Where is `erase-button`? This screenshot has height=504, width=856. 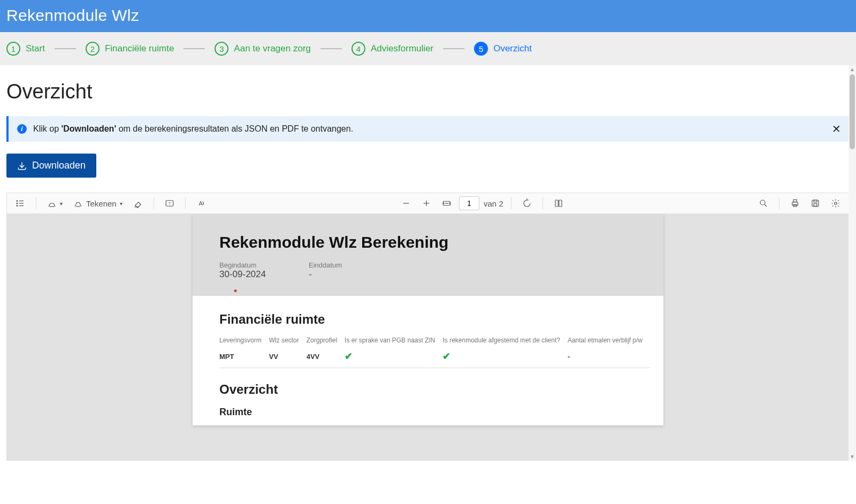 erase-button is located at coordinates (138, 203).